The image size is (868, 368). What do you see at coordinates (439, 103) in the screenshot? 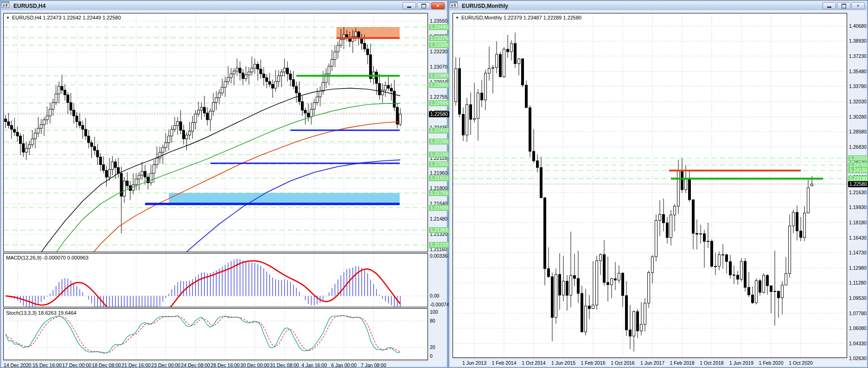
I see `level-price-label: 1.22695` at bounding box center [439, 103].